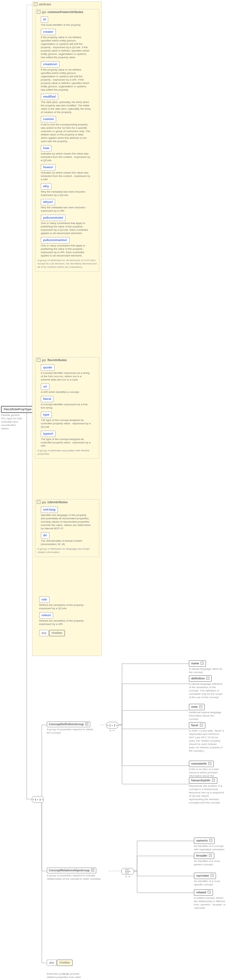  I want to click on type-root: Flex1RolePropType, so click(17, 409).